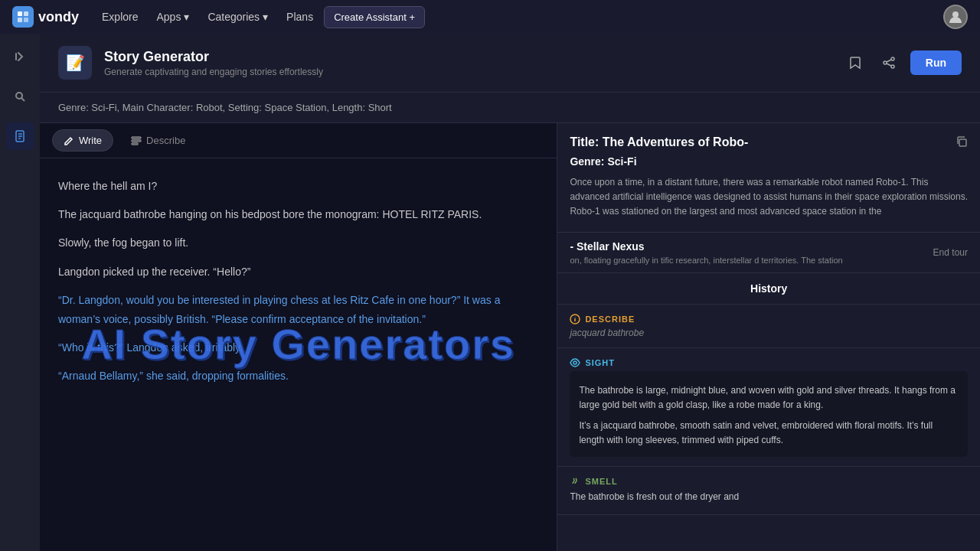 The height and width of the screenshot is (551, 980). What do you see at coordinates (956, 17) in the screenshot?
I see `user-avatar` at bounding box center [956, 17].